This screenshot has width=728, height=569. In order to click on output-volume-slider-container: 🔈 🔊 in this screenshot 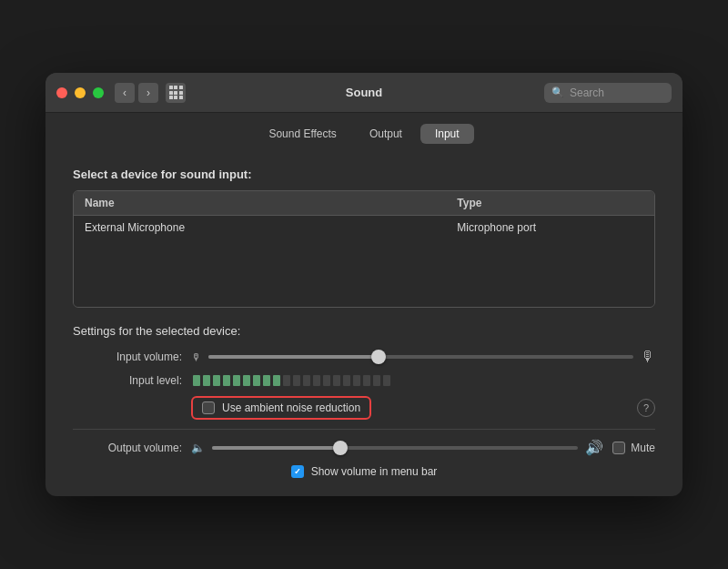, I will do `click(397, 448)`.